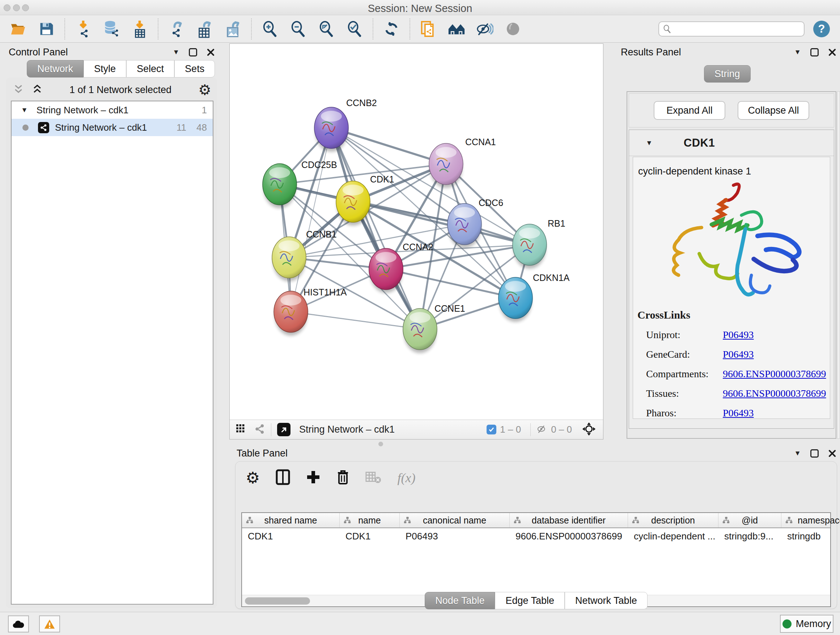 This screenshot has width=840, height=635. Describe the element at coordinates (811, 520) in the screenshot. I see `column-header-namespace: namespace` at that location.